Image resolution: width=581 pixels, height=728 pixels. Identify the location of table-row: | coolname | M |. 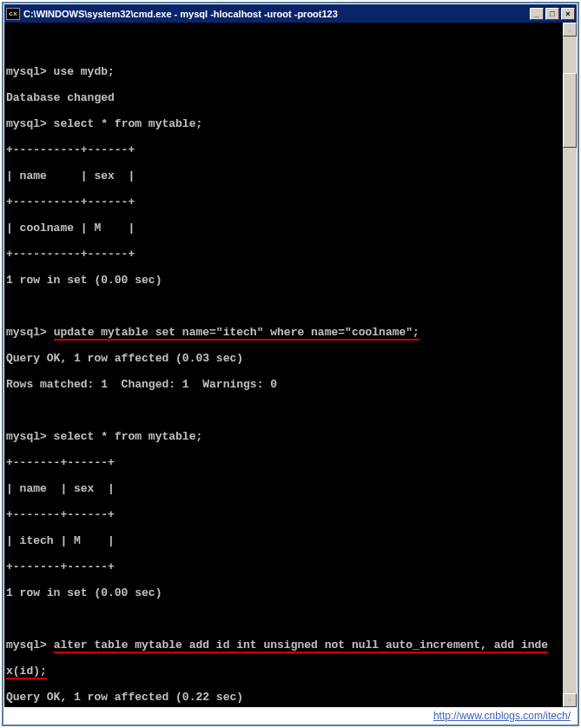
(283, 228).